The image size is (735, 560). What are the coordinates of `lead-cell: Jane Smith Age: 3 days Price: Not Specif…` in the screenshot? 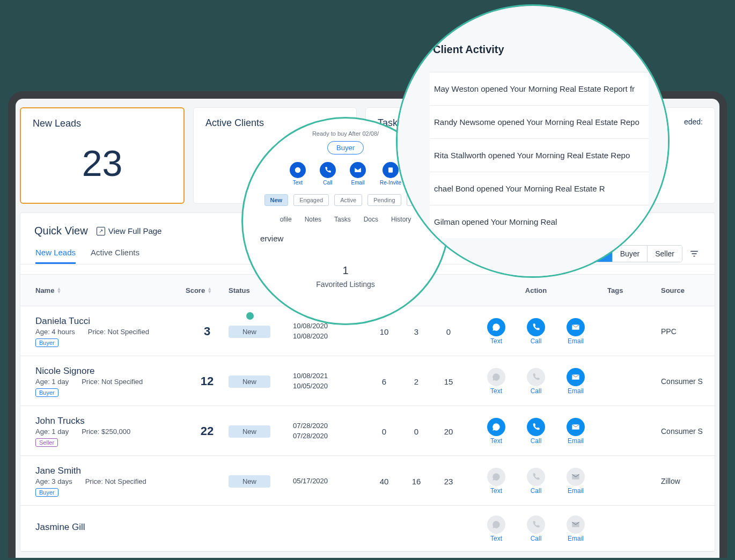 It's located at (111, 481).